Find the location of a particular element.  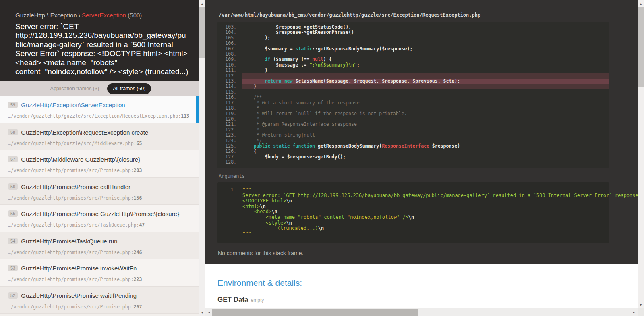

argument-line: <head>\n is located at coordinates (443, 212).